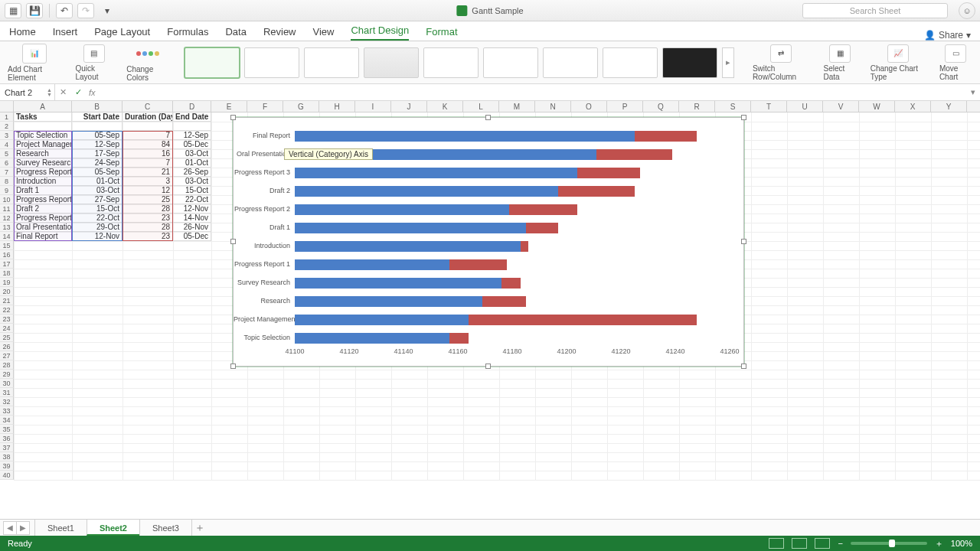  I want to click on row-header: 6, so click(7, 163).